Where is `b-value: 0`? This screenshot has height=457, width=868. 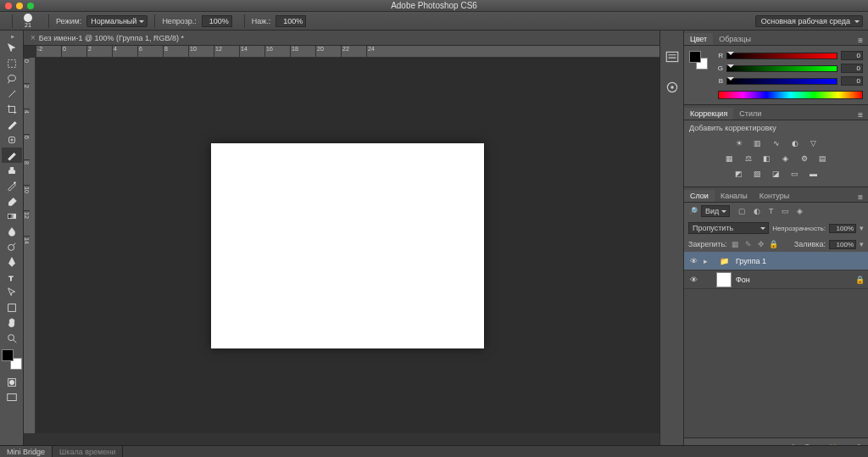 b-value: 0 is located at coordinates (852, 81).